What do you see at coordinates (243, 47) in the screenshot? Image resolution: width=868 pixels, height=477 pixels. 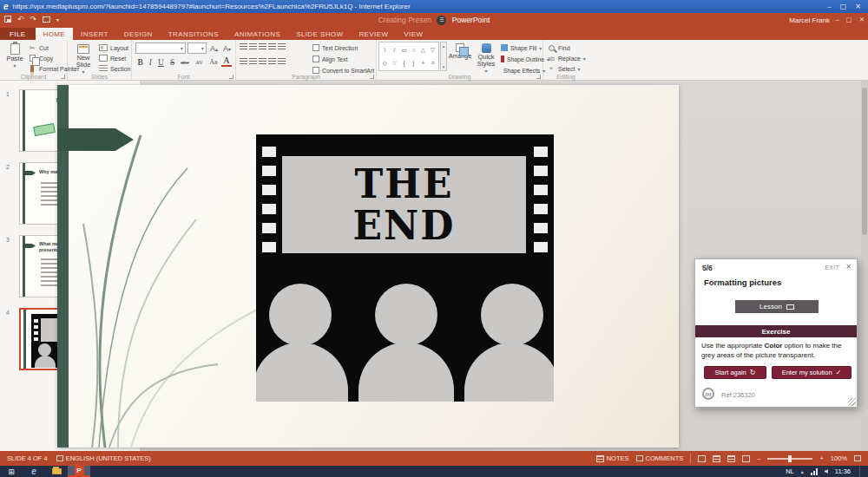 I see `bullets-icon` at bounding box center [243, 47].